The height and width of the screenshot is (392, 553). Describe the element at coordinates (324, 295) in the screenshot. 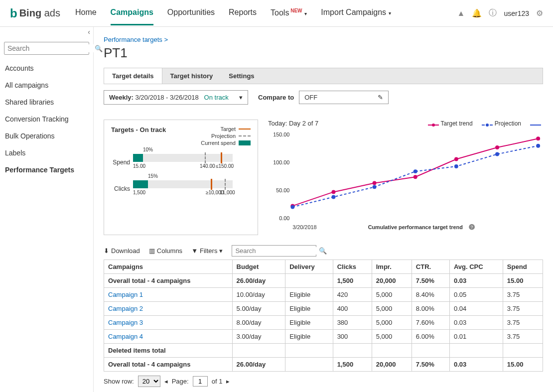

I see `table-row: Campaign 110.00/dayEligible4205,0008.40%…` at that location.